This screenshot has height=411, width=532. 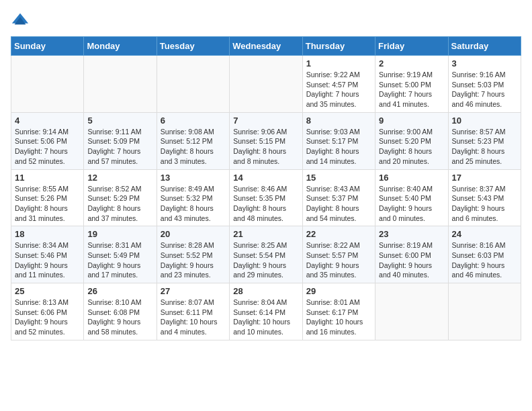 What do you see at coordinates (120, 177) in the screenshot?
I see `day-number: 12` at bounding box center [120, 177].